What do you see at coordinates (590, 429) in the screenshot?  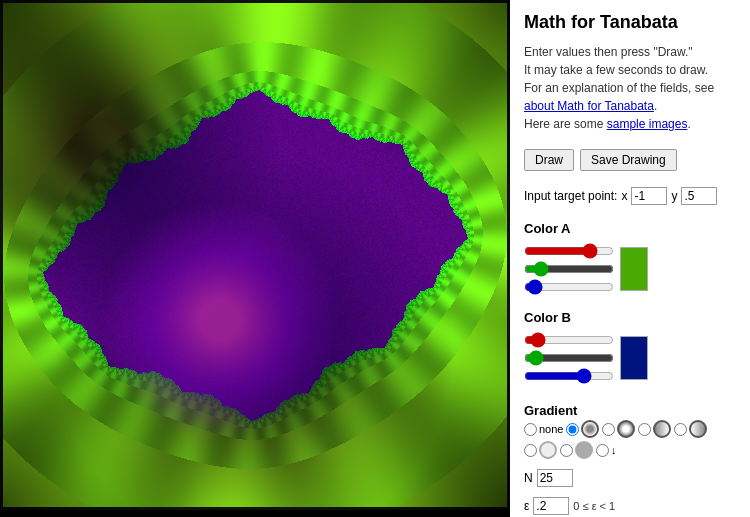 I see `gradient-opt1-icon` at bounding box center [590, 429].